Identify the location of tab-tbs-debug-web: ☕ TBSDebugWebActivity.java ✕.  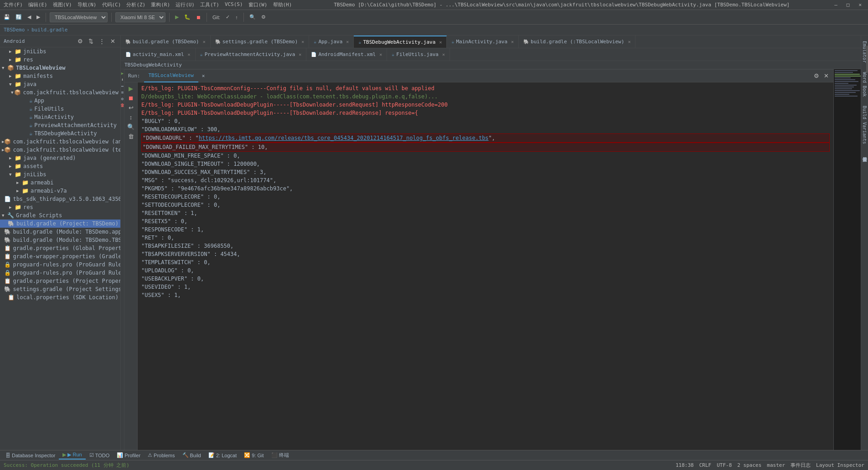
(400, 42).